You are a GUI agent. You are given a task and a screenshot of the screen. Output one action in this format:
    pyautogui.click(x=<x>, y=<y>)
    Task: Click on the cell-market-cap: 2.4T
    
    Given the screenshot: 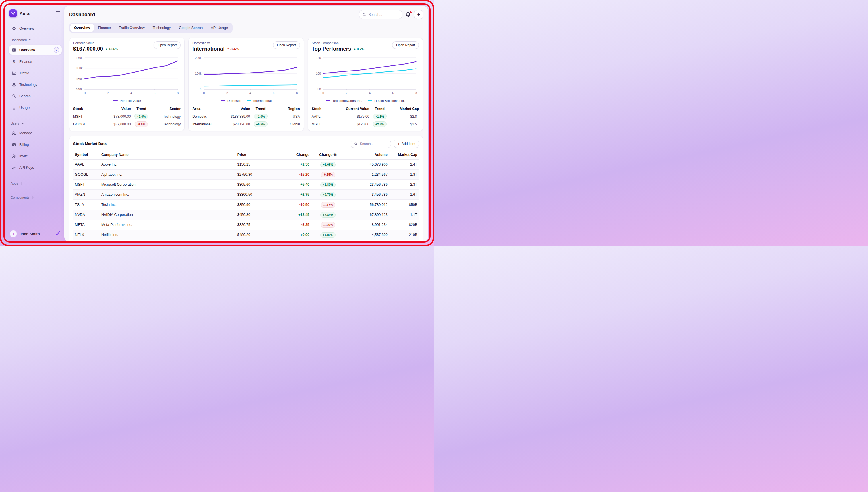 What is the action you would take?
    pyautogui.click(x=403, y=165)
    